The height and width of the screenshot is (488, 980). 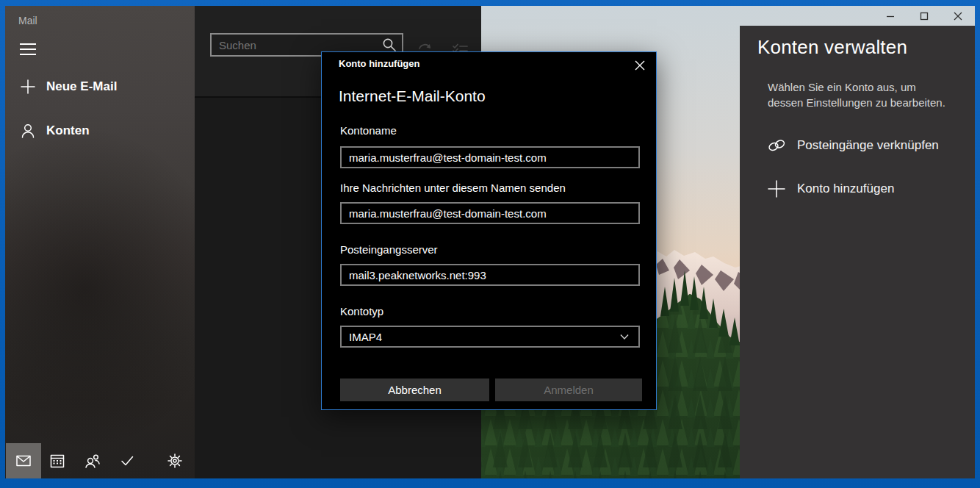 I want to click on account-name-label: Kontoname, so click(x=369, y=131).